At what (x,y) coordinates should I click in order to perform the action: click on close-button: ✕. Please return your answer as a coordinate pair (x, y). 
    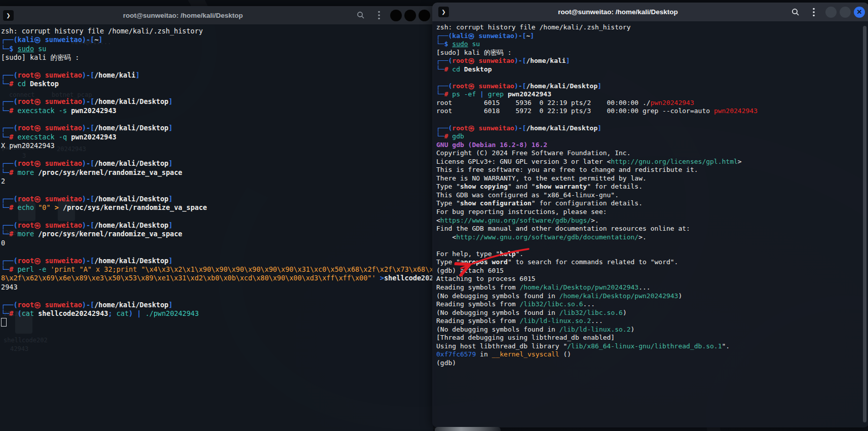
    Looking at the image, I should click on (859, 12).